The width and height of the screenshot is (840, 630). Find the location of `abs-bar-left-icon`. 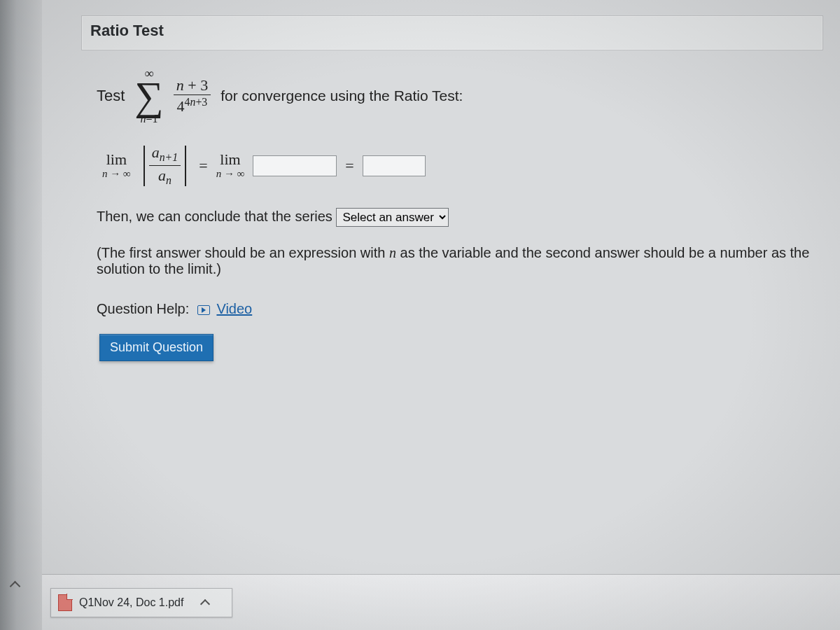

abs-bar-left-icon is located at coordinates (144, 166).